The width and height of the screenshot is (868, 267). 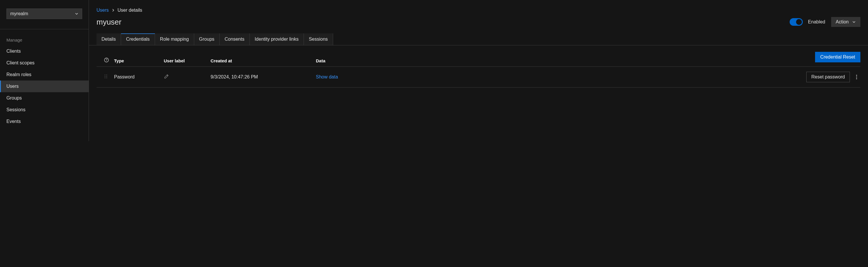 What do you see at coordinates (319, 39) in the screenshot?
I see `tab-sessions: Sessions` at bounding box center [319, 39].